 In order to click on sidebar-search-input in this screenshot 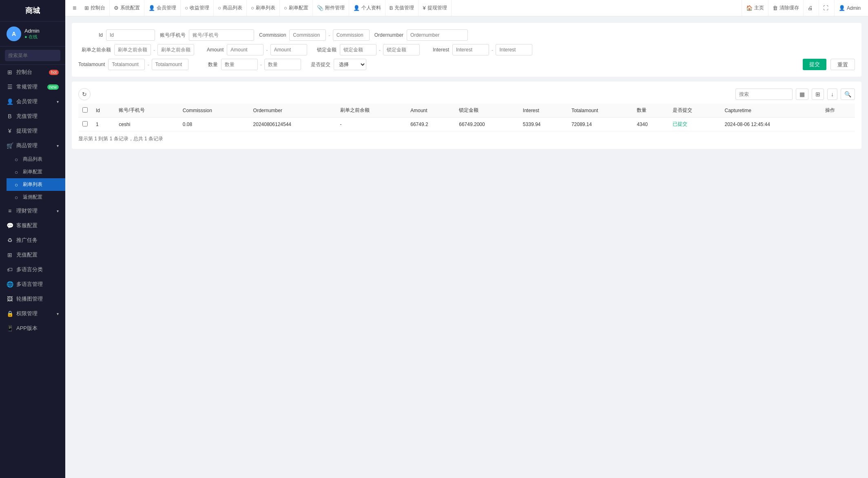, I will do `click(33, 55)`.